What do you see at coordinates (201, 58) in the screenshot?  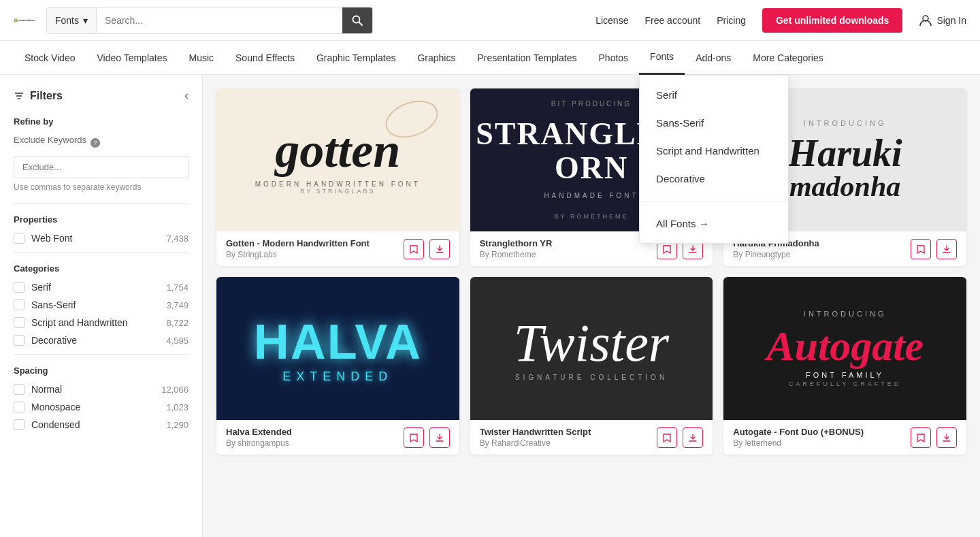 I see `nav-item-music: Music` at bounding box center [201, 58].